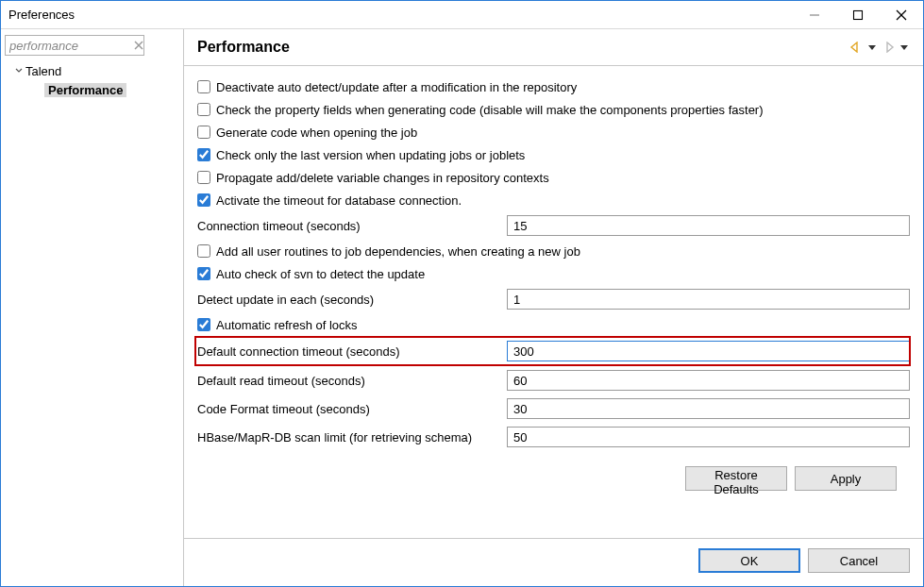  What do you see at coordinates (75, 45) in the screenshot?
I see `filter-search-input` at bounding box center [75, 45].